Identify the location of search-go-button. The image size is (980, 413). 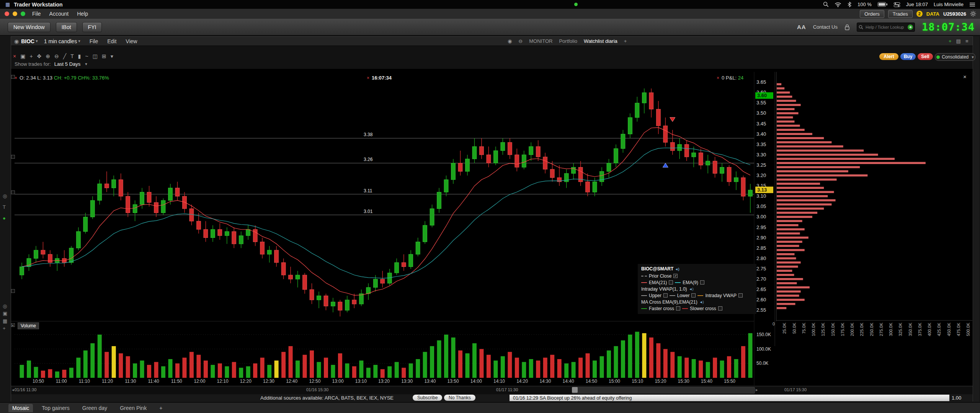
(910, 27).